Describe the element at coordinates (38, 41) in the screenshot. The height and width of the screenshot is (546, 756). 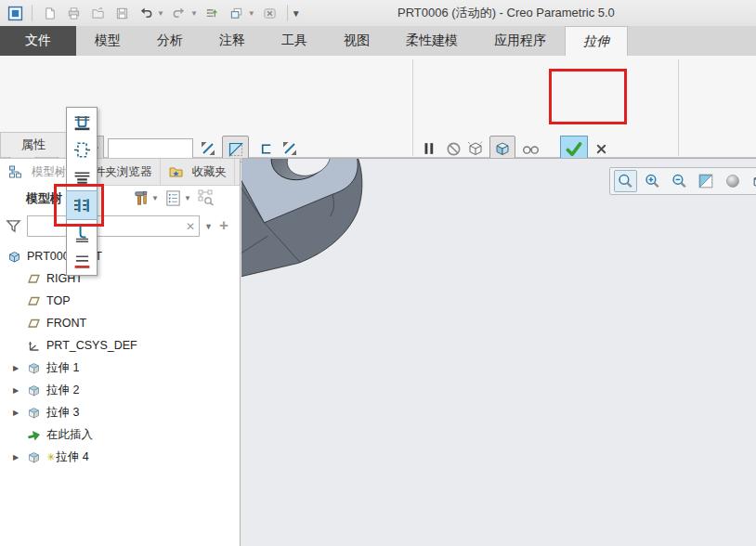
I see `ribbon-tab-file: 文件` at that location.